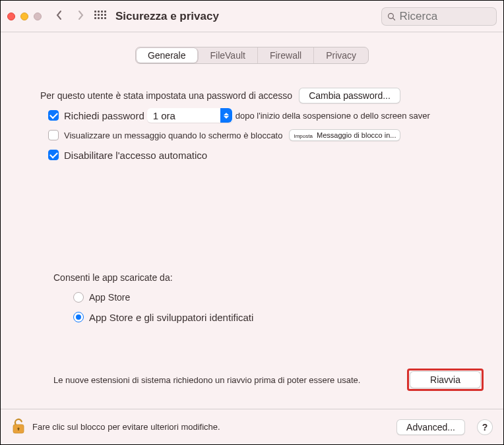  I want to click on lock-hint-text: Fare clic sul blocco per evitare ulterio…, so click(127, 427).